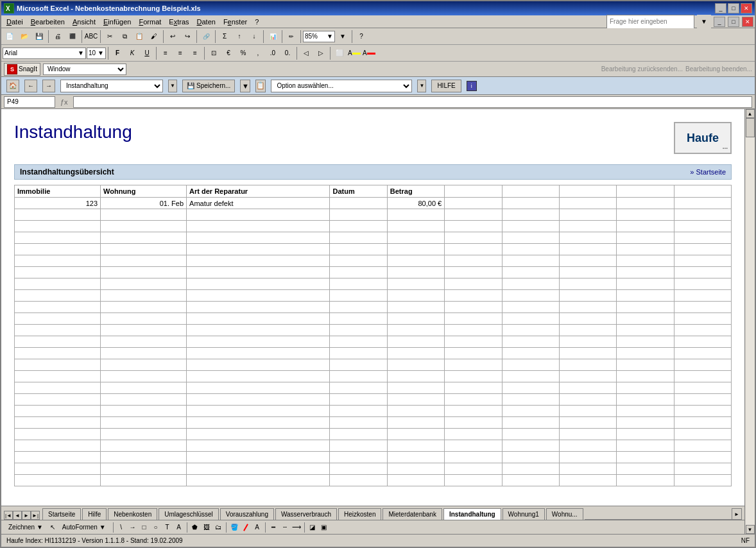  What do you see at coordinates (324, 527) in the screenshot?
I see `3d-icon: ▣` at bounding box center [324, 527].